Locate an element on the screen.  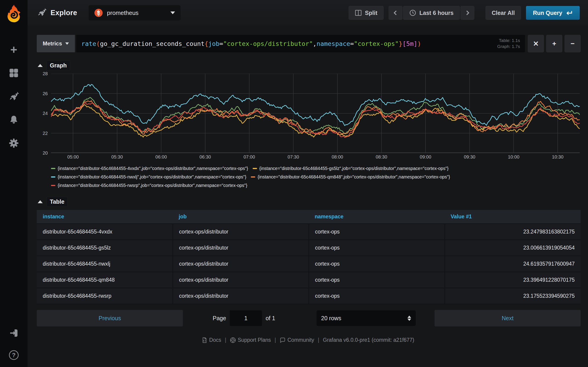
clear-all-label: Clear All is located at coordinates (503, 13).